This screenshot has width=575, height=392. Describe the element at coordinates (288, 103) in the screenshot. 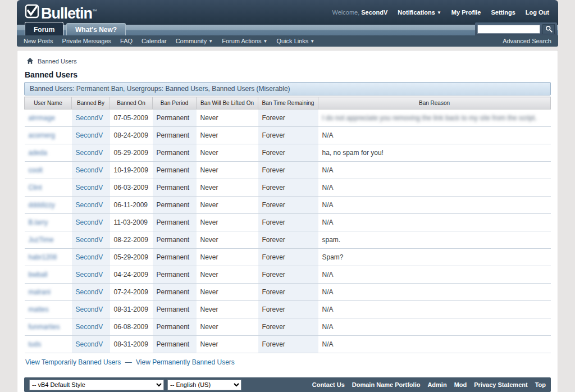

I see `table-header-row: User NameBanned ByBanned OnBan PeriodBan…` at that location.